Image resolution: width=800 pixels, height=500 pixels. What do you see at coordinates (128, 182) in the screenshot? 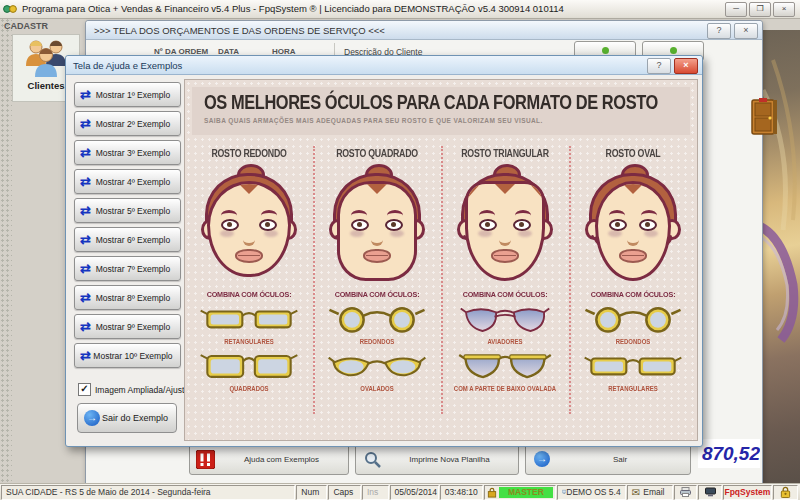
I see `show-example-4-button: ⇄Mostrar 4º Exemplo` at bounding box center [128, 182].